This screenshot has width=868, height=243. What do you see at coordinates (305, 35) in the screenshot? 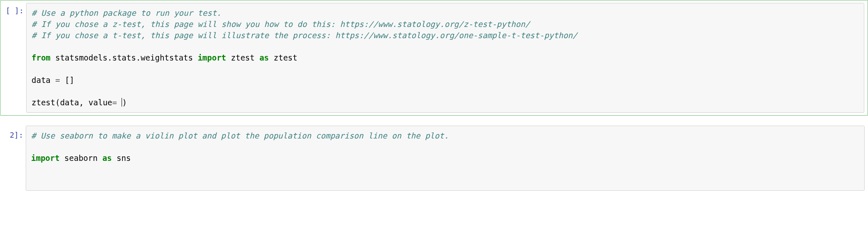
I see `comment-line: # If you chose a t-test, this page will …` at bounding box center [305, 35].